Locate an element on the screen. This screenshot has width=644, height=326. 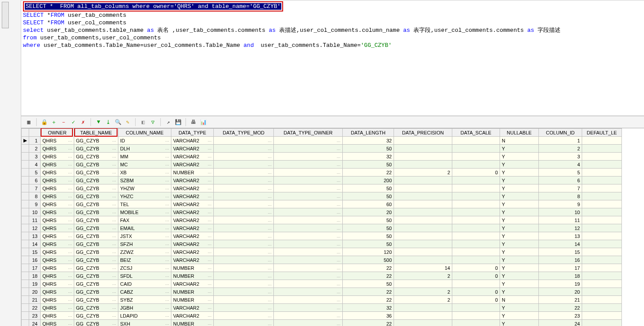
cell-downer: … is located at coordinates (308, 316).